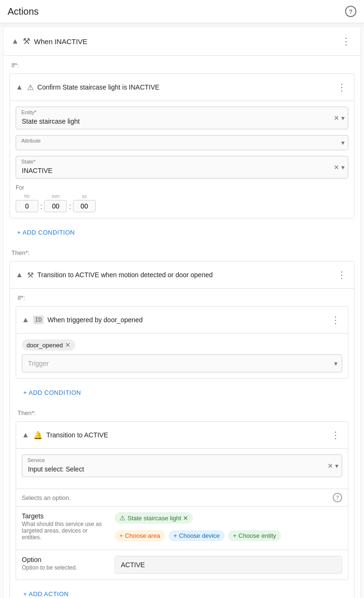 This screenshot has height=598, width=364. Describe the element at coordinates (182, 565) in the screenshot. I see `option-row: Option Option to be selected. ACTIVE` at that location.